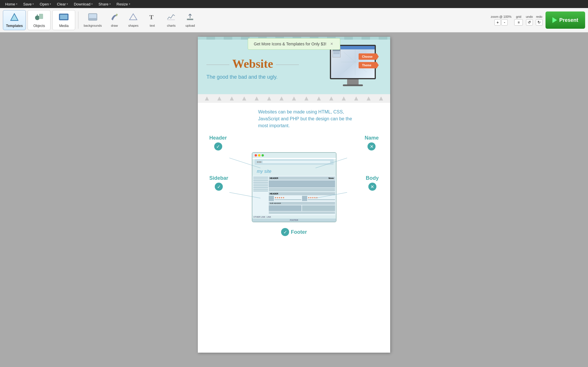  Describe the element at coordinates (152, 26) in the screenshot. I see `text-label: text` at that location.